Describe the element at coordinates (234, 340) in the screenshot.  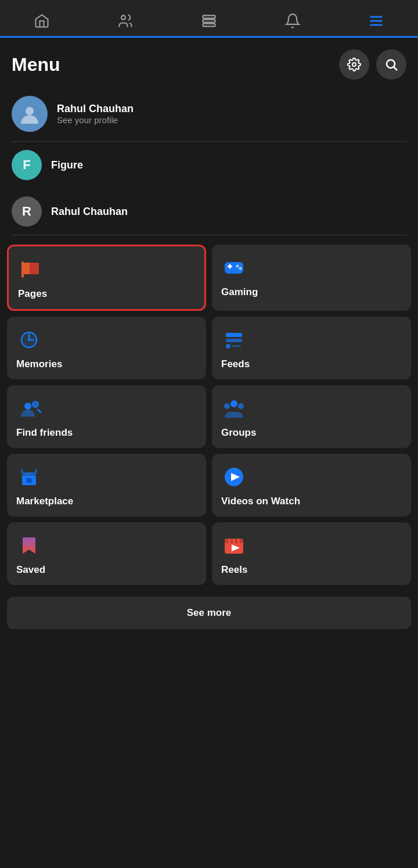
I see `feeds-icon` at that location.